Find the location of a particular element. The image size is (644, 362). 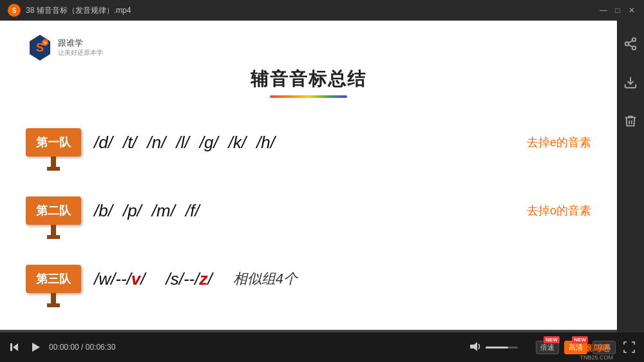

play-button is located at coordinates (35, 347).